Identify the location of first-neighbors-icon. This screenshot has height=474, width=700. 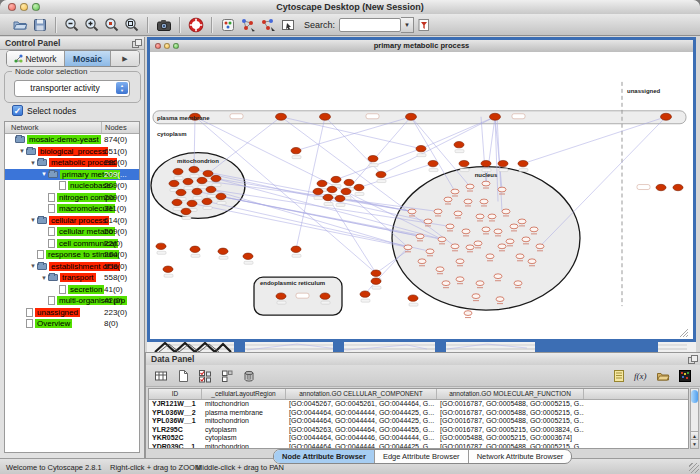
(248, 25).